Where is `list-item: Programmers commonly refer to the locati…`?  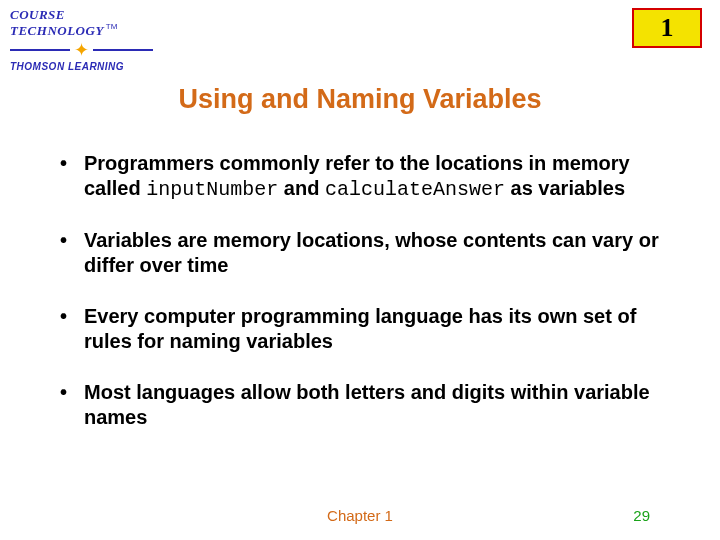 list-item: Programmers commonly refer to the locati… is located at coordinates (362, 176).